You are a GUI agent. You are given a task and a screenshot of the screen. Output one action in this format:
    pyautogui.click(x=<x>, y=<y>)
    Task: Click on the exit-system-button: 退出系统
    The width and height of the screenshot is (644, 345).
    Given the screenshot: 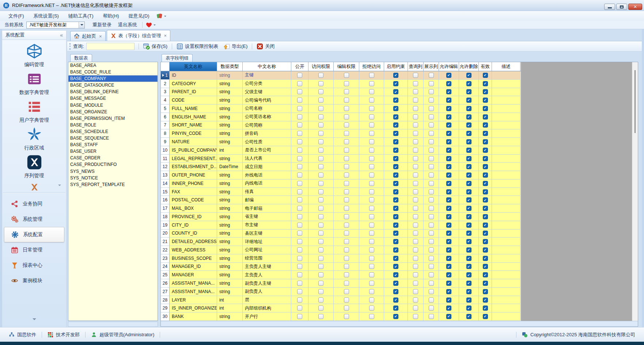 What is the action you would take?
    pyautogui.click(x=128, y=25)
    